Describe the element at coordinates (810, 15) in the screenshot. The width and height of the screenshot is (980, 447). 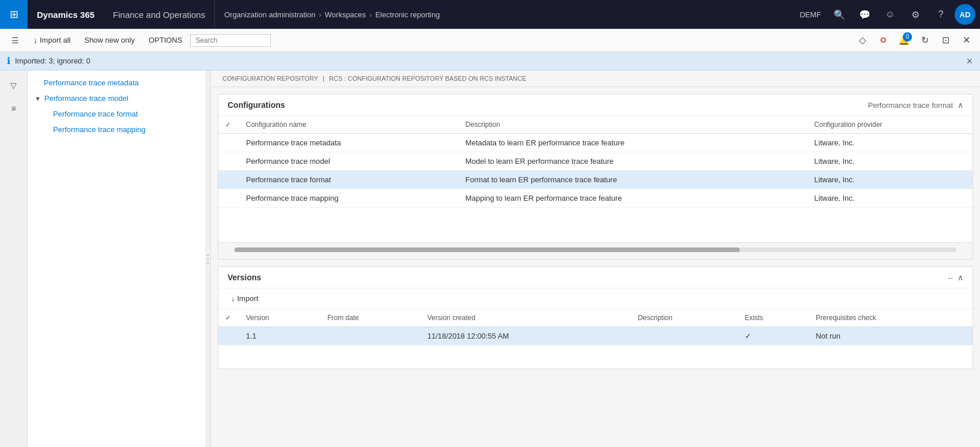
I see `environment-label: DEMF` at that location.